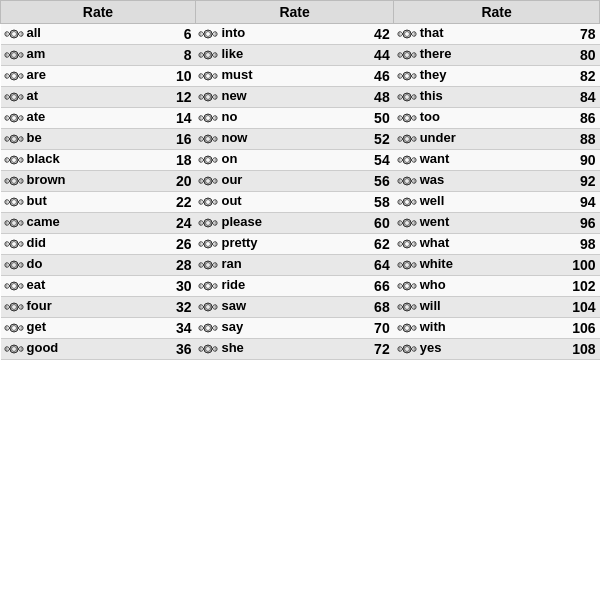  What do you see at coordinates (300, 286) in the screenshot?
I see `table-row: eat30 ride66` at bounding box center [300, 286].